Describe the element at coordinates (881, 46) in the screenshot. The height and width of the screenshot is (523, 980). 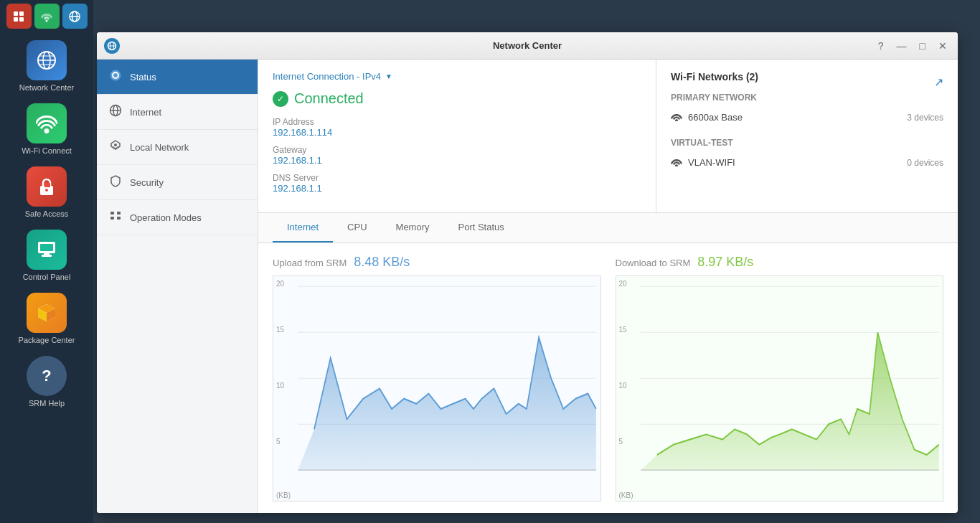
I see `help-button: ?` at that location.